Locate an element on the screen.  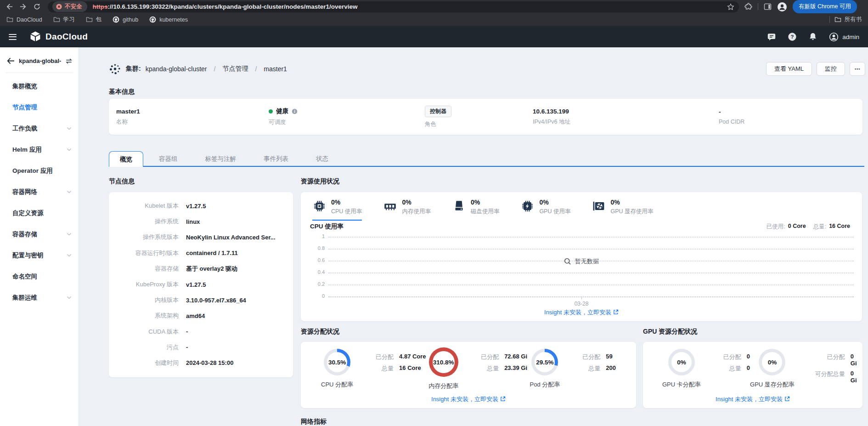
status-dot-icon is located at coordinates (271, 111).